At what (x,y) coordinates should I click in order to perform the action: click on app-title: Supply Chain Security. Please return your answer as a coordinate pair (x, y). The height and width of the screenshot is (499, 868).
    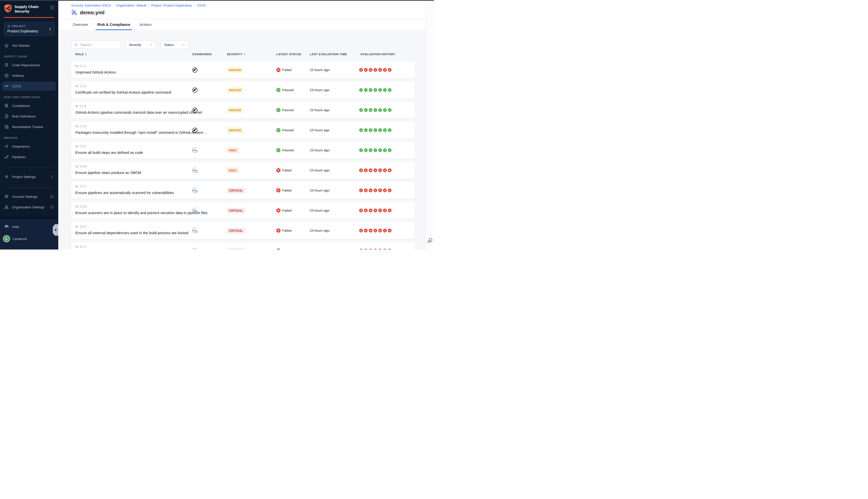
    Looking at the image, I should click on (31, 9).